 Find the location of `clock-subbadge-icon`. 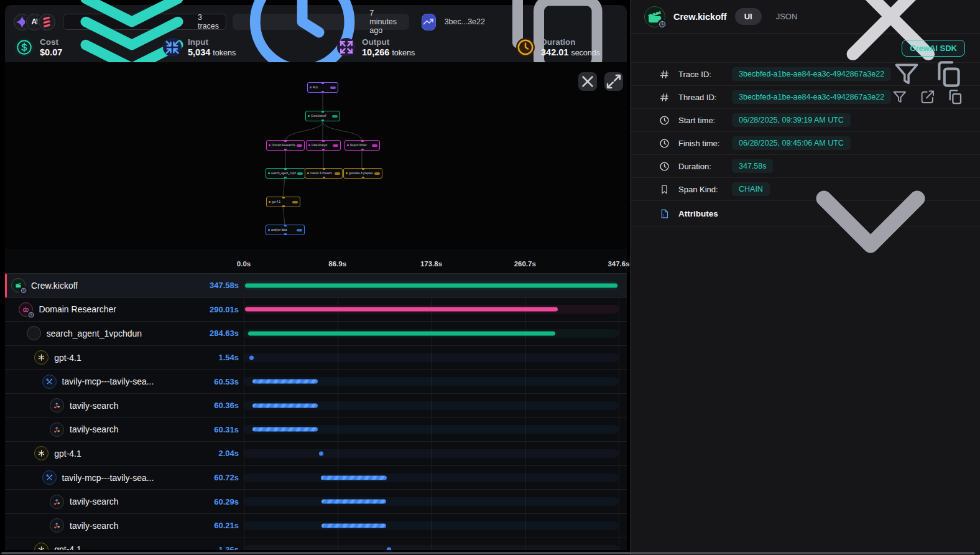

clock-subbadge-icon is located at coordinates (24, 291).